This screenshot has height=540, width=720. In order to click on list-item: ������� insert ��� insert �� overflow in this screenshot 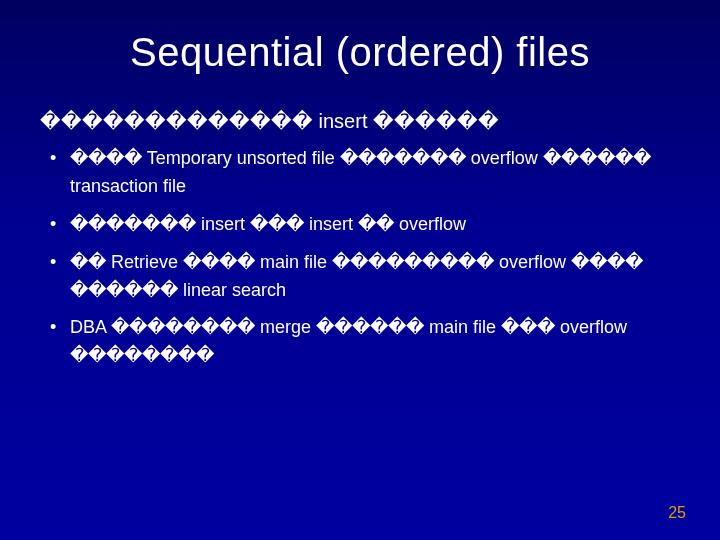, I will do `click(363, 225)`.